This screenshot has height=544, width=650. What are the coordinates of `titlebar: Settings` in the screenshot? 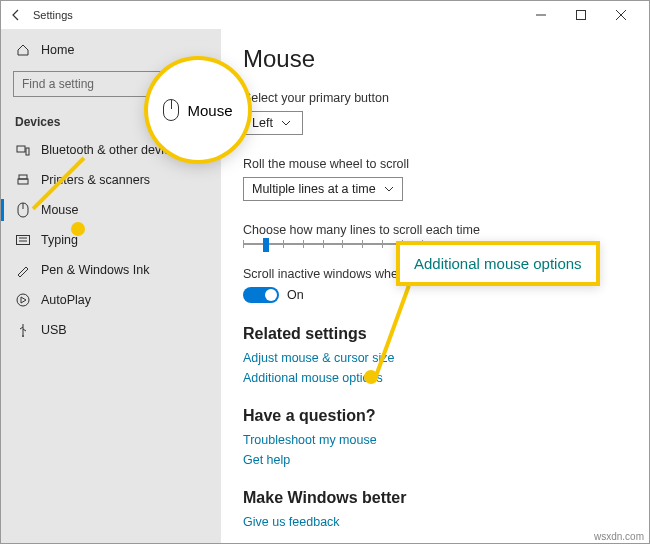 It's located at (325, 15).